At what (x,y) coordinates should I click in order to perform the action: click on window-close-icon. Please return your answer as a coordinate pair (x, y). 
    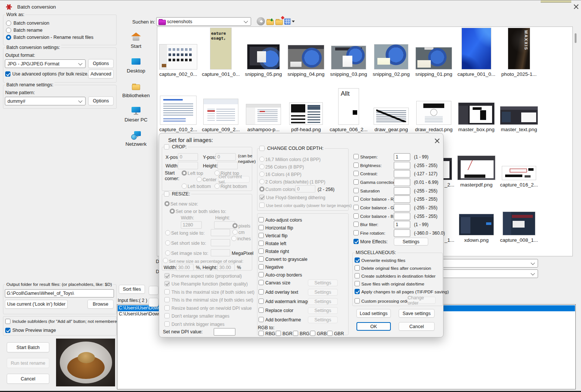
    Looking at the image, I should click on (576, 7).